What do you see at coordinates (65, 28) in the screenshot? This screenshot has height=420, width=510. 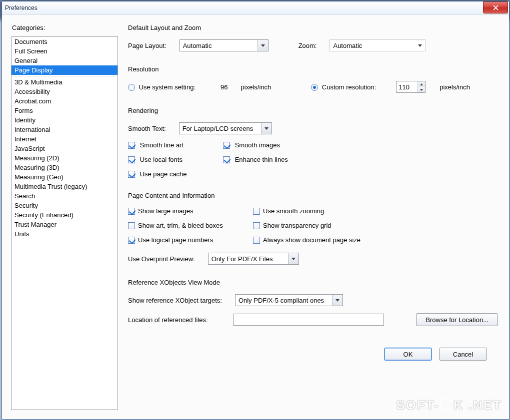 I see `categories-label: Categories:` at bounding box center [65, 28].